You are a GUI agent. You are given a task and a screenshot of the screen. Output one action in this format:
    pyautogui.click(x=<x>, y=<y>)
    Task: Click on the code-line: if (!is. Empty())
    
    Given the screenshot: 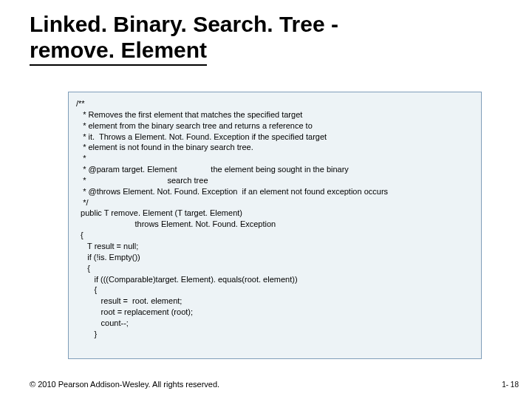 What is the action you would take?
    pyautogui.click(x=275, y=257)
    